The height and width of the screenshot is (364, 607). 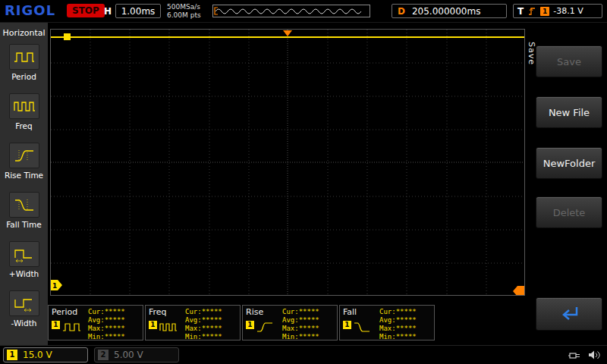 What do you see at coordinates (103, 355) in the screenshot?
I see `channel2-badge: 2` at bounding box center [103, 355].